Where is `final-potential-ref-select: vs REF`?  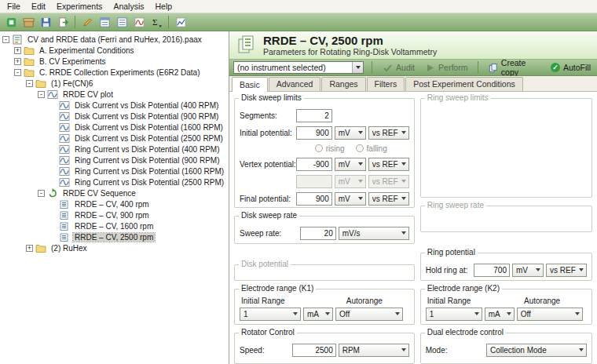 final-potential-ref-select: vs REF is located at coordinates (389, 199).